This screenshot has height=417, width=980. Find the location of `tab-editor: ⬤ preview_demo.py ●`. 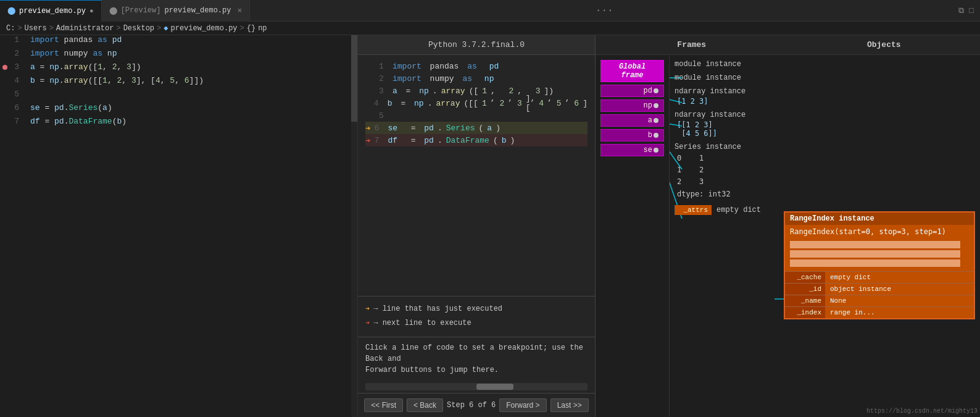

tab-editor: ⬤ preview_demo.py ● is located at coordinates (51, 11).